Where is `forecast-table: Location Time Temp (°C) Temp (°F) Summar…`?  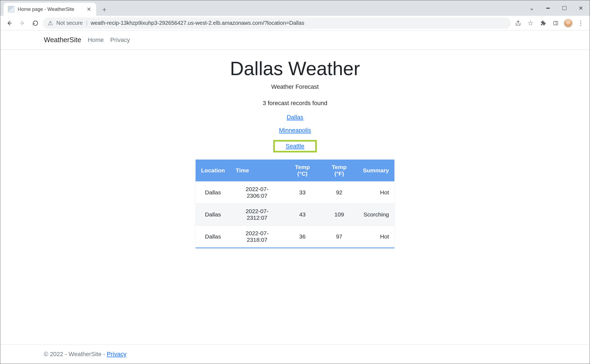
forecast-table: Location Time Temp (°C) Temp (°F) Summar… is located at coordinates (295, 204).